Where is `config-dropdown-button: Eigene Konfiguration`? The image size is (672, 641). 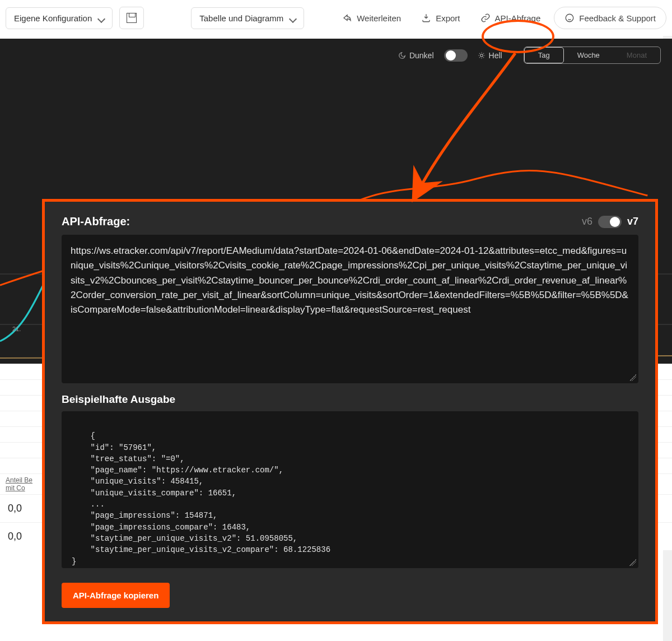 config-dropdown-button: Eigene Konfiguration is located at coordinates (59, 18).